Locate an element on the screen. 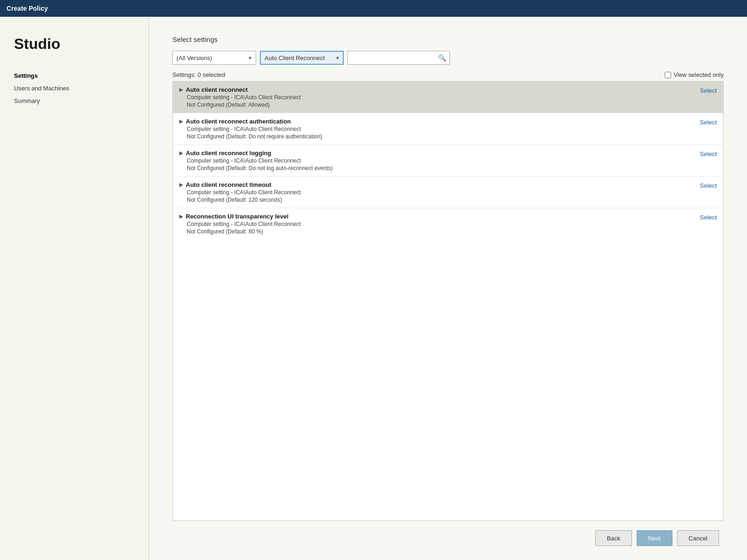 The width and height of the screenshot is (747, 560). view-selected-checkbox is located at coordinates (668, 75).